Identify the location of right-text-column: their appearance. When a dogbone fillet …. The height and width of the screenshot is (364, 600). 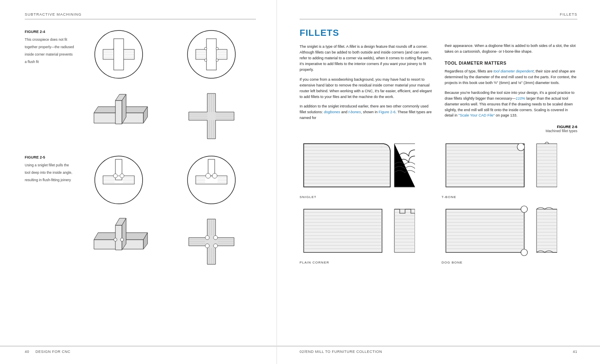
(511, 77).